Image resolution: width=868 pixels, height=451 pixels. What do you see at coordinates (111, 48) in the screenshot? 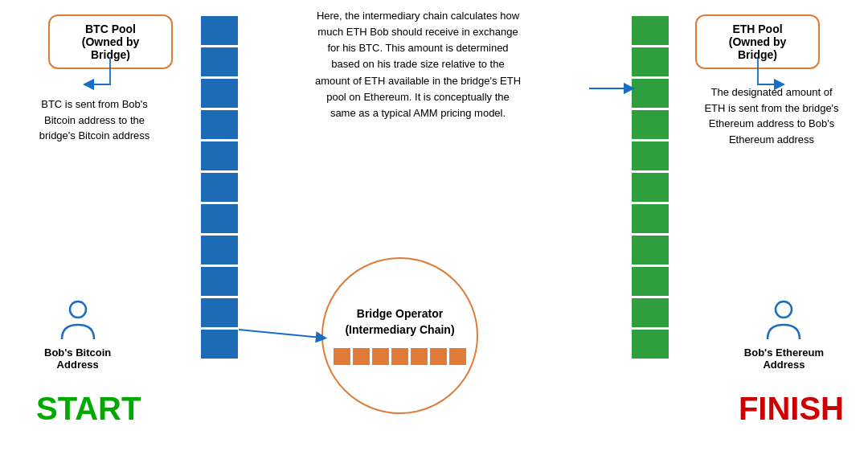
I see `btc-pool-subtitle: (Owned by Bridge)` at bounding box center [111, 48].